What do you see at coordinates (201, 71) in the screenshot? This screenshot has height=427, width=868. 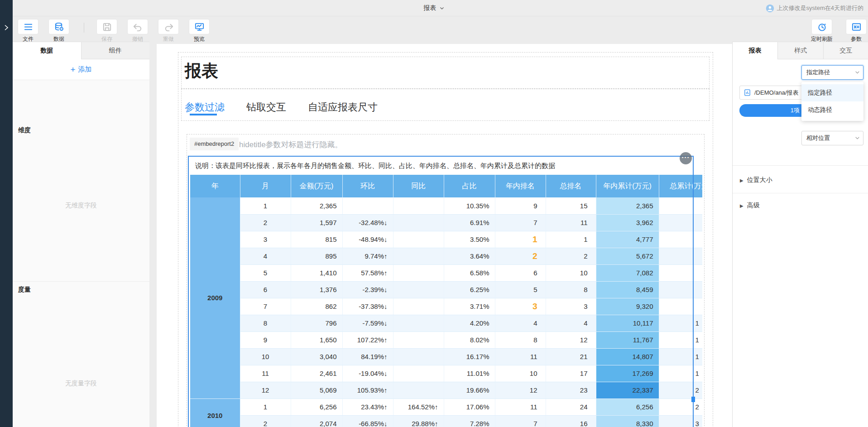 I see `report-title: 报表` at bounding box center [201, 71].